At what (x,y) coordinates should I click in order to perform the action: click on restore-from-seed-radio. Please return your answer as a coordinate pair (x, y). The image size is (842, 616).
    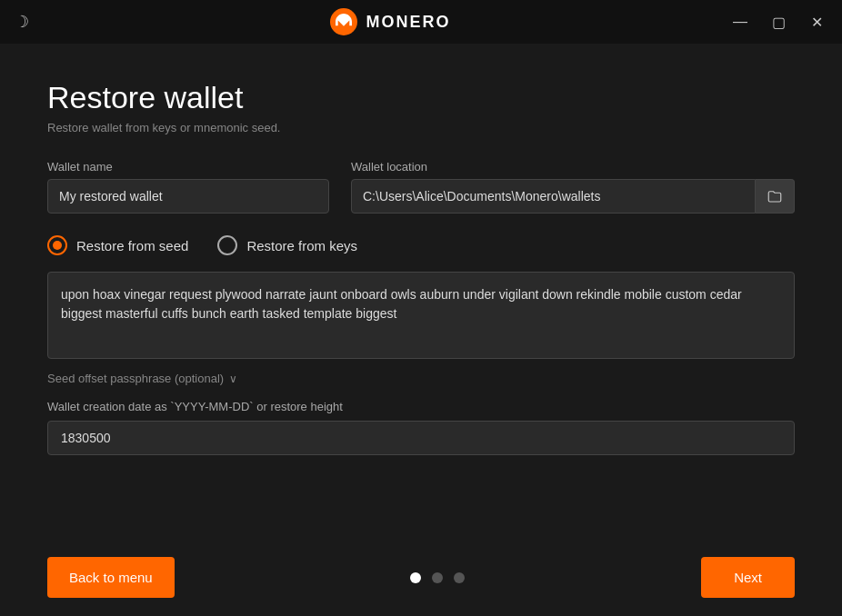
    Looking at the image, I should click on (57, 245).